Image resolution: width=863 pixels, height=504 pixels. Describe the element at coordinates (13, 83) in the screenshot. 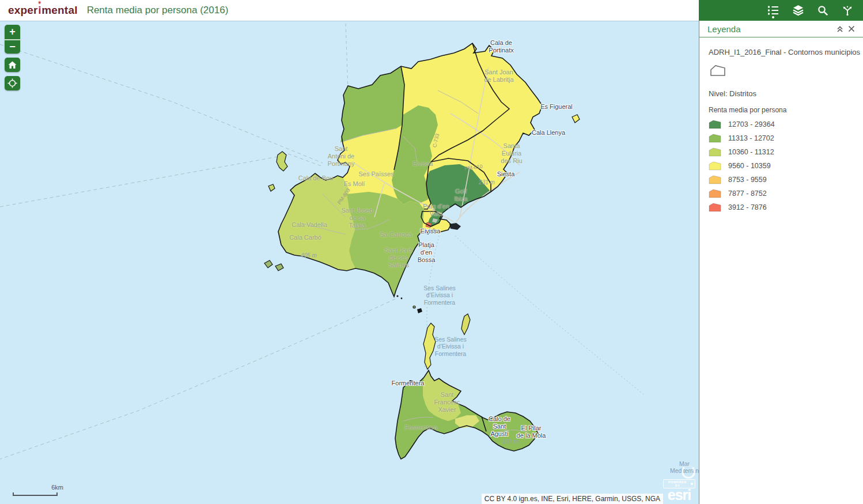

I see `locate-button` at that location.